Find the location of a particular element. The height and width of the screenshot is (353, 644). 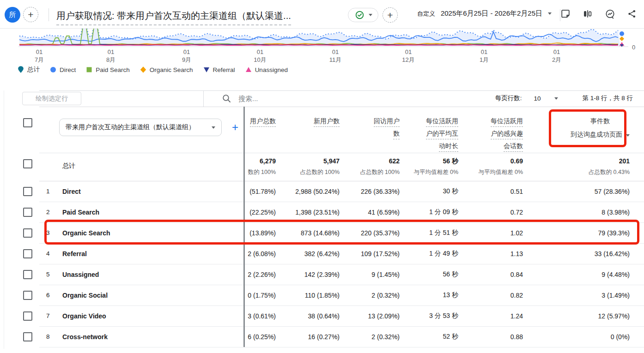

x-axis-tick: 01 7月 is located at coordinates (39, 56).